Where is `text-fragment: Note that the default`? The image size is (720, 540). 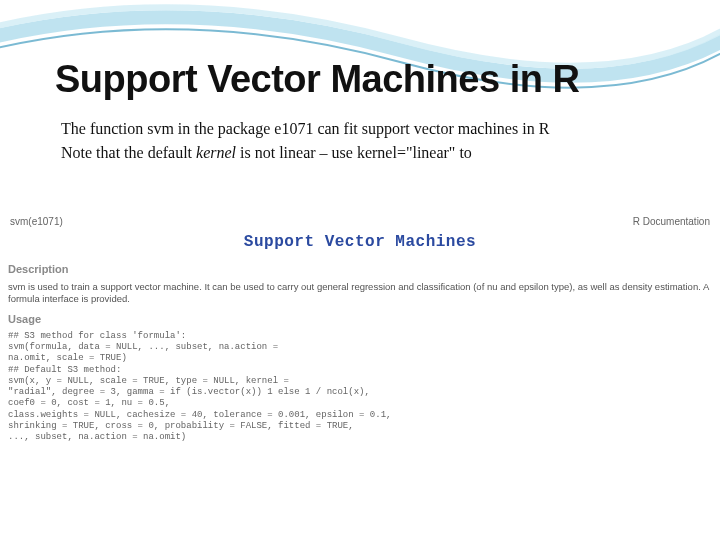 text-fragment: Note that the default is located at coordinates (128, 152).